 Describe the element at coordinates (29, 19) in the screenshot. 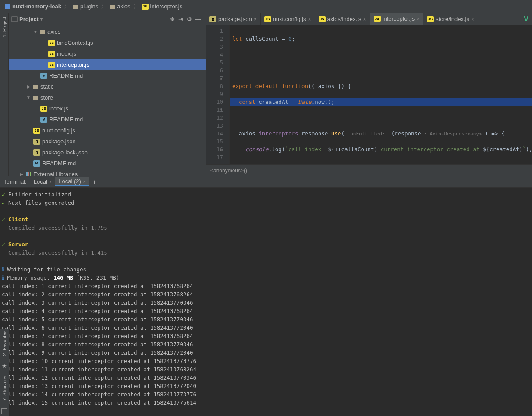

I see `project-panel-title: Project` at that location.